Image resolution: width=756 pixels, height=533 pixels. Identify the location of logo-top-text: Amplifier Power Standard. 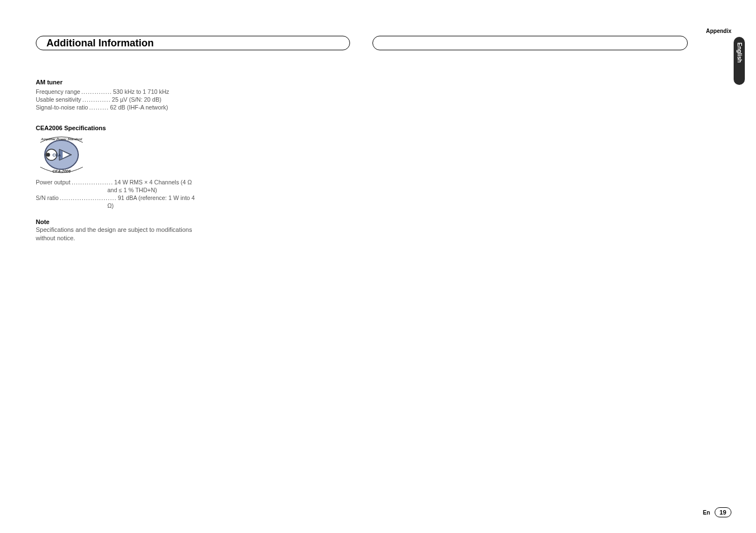
(62, 139).